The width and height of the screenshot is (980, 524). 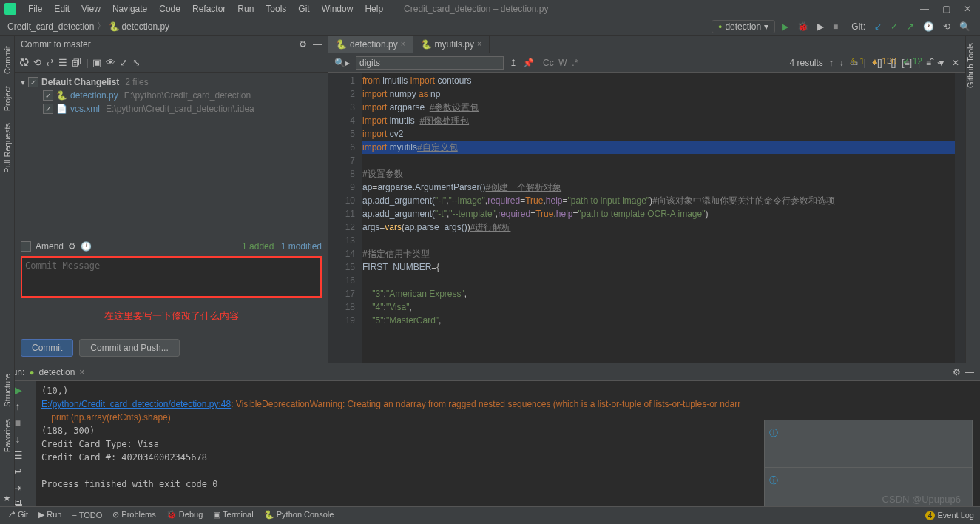 I want to click on find-icon: 🔍▸, so click(x=342, y=63).